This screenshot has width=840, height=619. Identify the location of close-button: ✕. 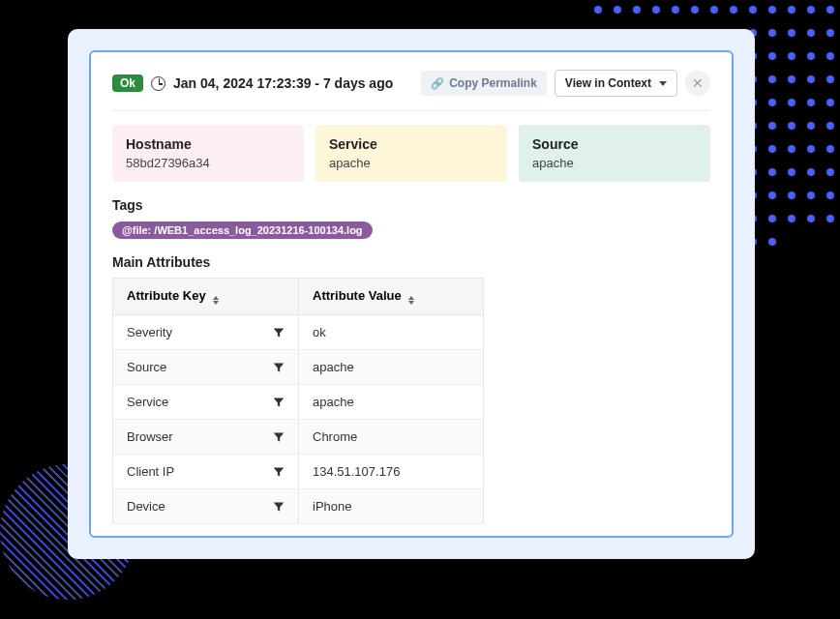
(698, 83).